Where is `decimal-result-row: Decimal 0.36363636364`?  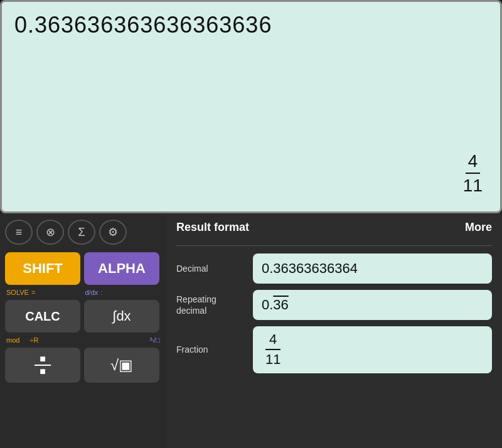
decimal-result-row: Decimal 0.36363636364 is located at coordinates (334, 269).